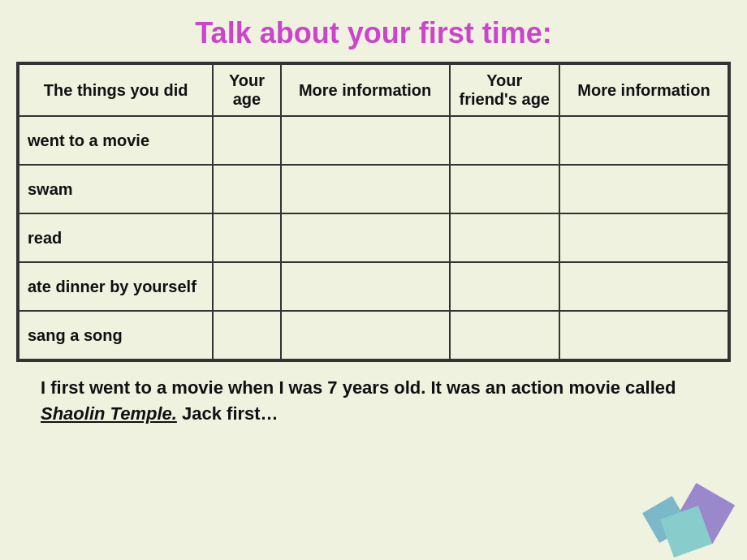 The width and height of the screenshot is (747, 560). Describe the element at coordinates (115, 140) in the screenshot. I see `cell-activity-0: went to a movie` at that location.